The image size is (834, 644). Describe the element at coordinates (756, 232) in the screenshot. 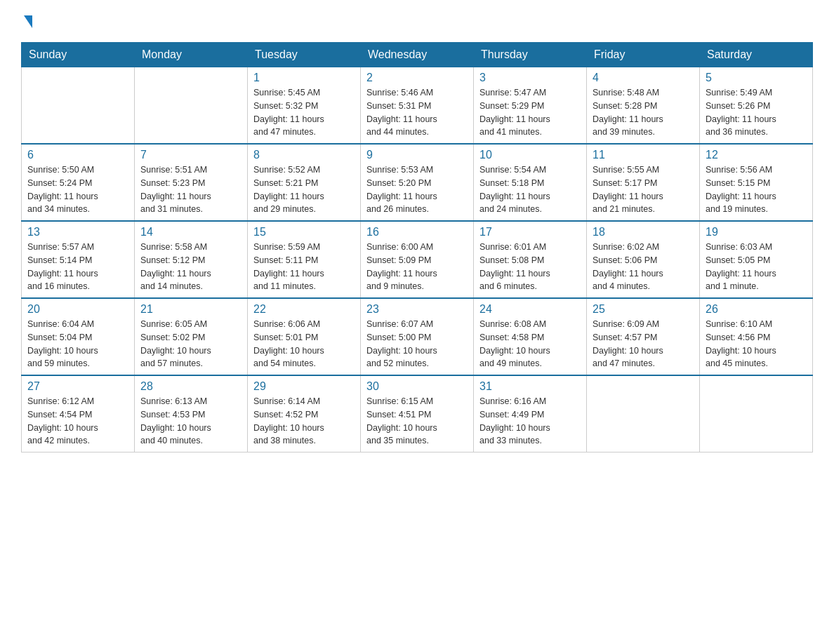

I see `day-number: 19` at that location.